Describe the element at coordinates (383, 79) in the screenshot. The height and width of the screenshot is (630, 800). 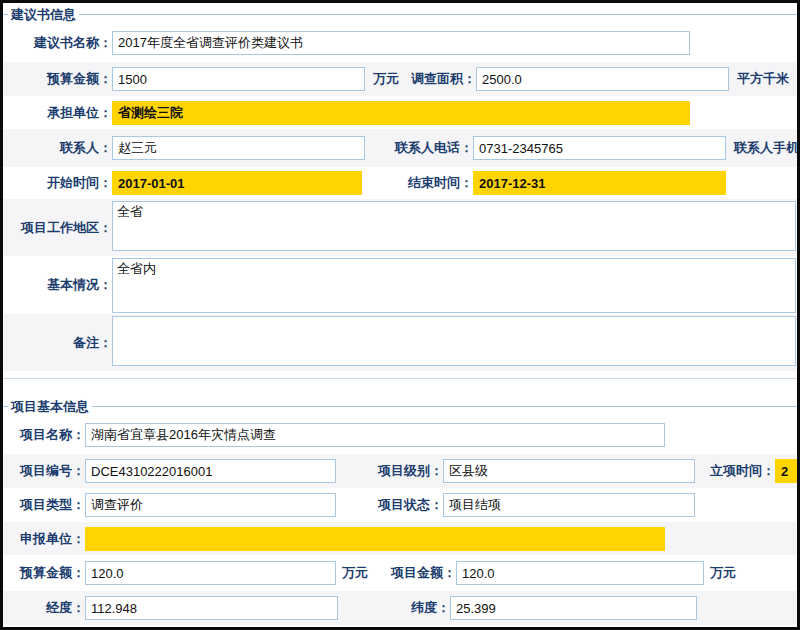
I see `proposal-budget-unit: 万元` at that location.